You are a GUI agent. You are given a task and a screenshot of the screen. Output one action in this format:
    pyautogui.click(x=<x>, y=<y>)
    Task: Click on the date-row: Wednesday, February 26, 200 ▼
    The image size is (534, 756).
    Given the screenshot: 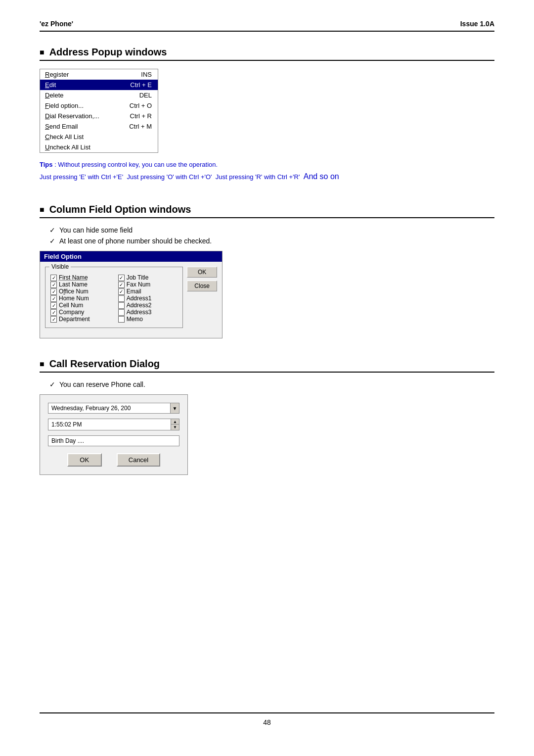 What is the action you would take?
    pyautogui.click(x=114, y=408)
    